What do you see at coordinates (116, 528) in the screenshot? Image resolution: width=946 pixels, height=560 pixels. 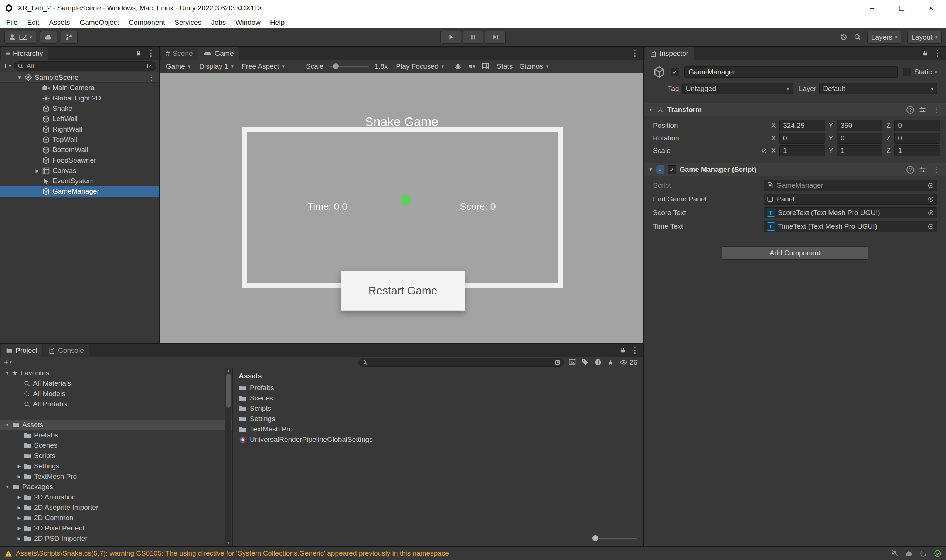 I see `tree-2d-pixel-perfect: ▶ 2D Pixel Perfect` at bounding box center [116, 528].